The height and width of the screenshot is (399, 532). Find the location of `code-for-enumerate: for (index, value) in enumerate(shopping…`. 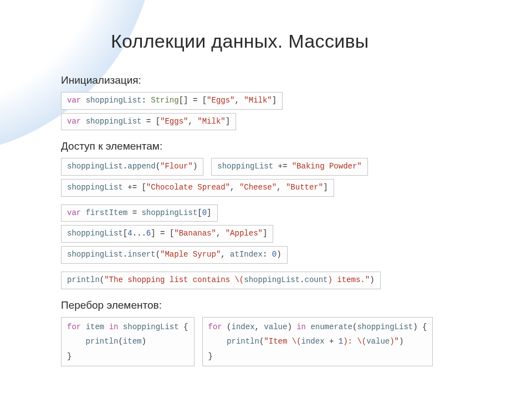

code-for-enumerate: for (index, value) in enumerate(shopping… is located at coordinates (318, 342).